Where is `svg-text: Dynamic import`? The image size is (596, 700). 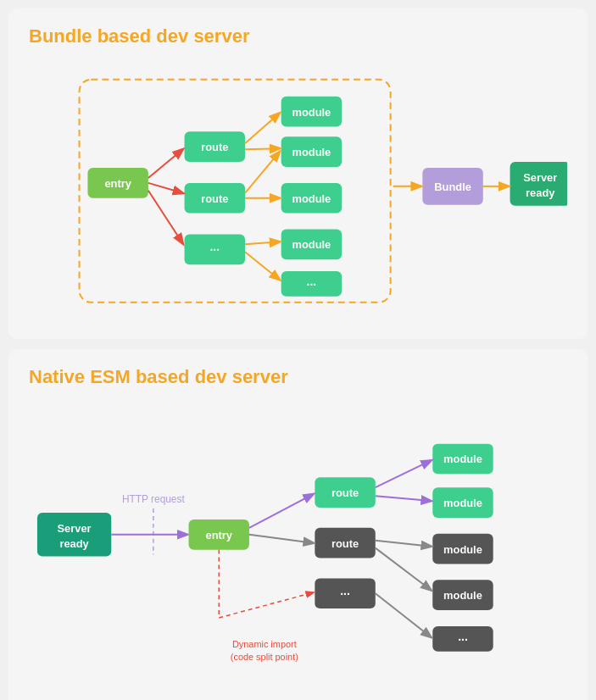
svg-text: Dynamic import is located at coordinates (265, 643).